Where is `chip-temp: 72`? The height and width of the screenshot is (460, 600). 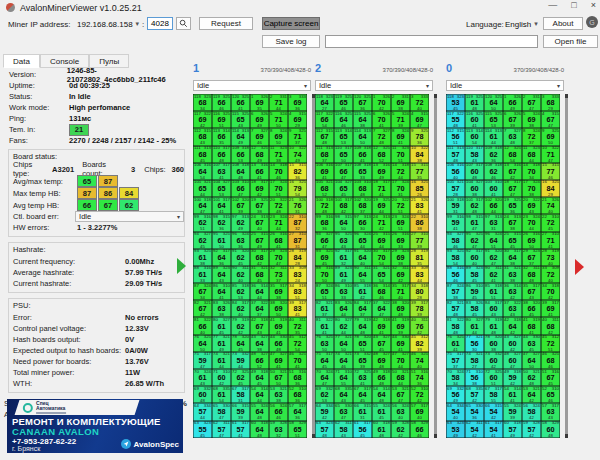 chip-temp: 72 is located at coordinates (420, 394).